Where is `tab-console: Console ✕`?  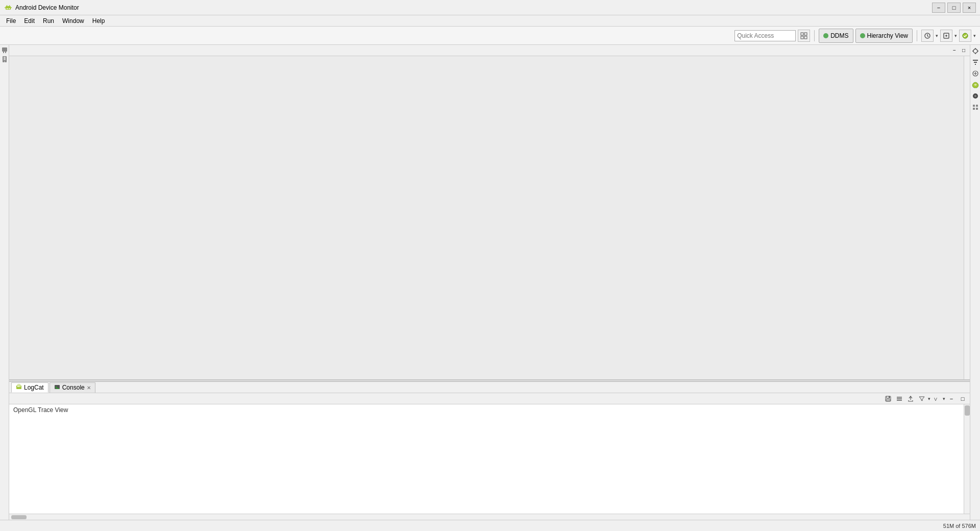
tab-console: Console ✕ is located at coordinates (72, 388).